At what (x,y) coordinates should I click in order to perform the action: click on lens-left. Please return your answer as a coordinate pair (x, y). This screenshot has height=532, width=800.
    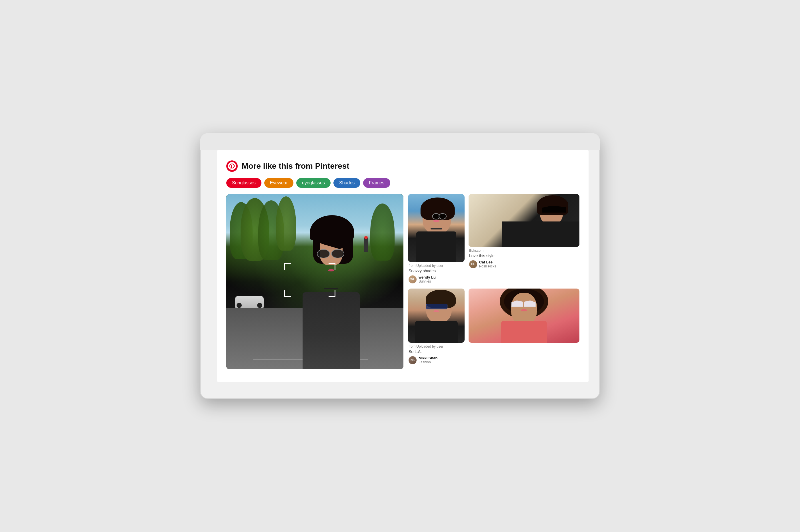
    Looking at the image, I should click on (323, 254).